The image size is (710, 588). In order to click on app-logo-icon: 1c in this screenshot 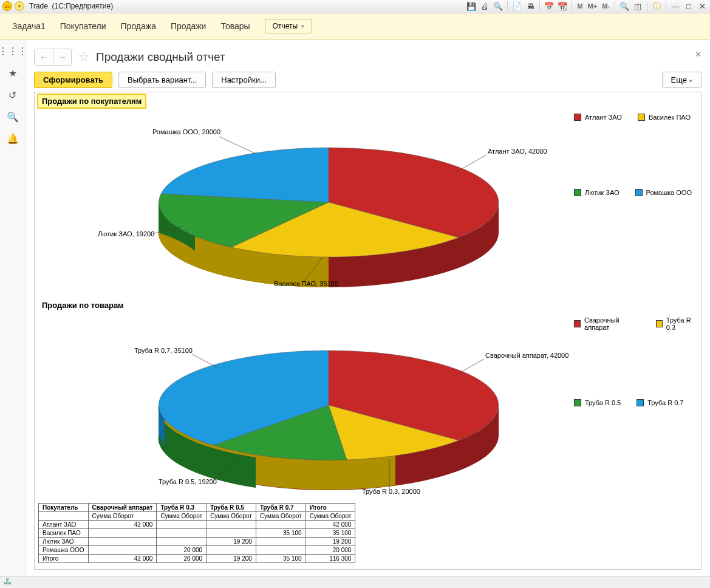, I will do `click(7, 6)`.